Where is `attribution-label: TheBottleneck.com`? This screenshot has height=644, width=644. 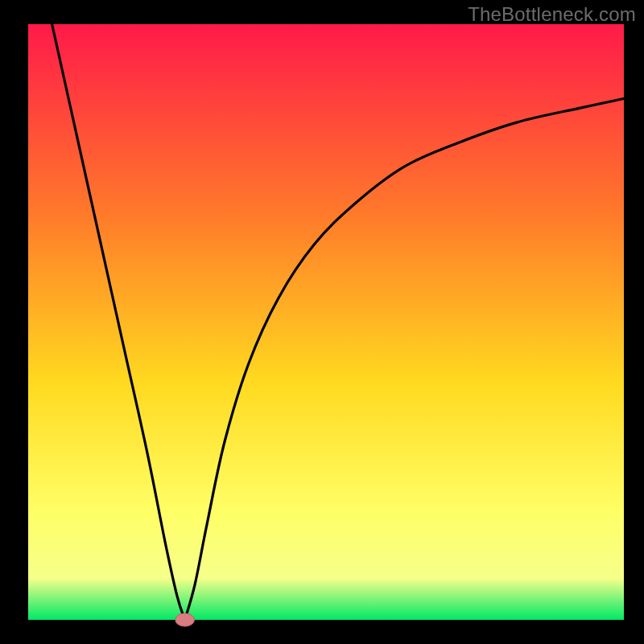 attribution-label: TheBottleneck.com is located at coordinates (552, 14).